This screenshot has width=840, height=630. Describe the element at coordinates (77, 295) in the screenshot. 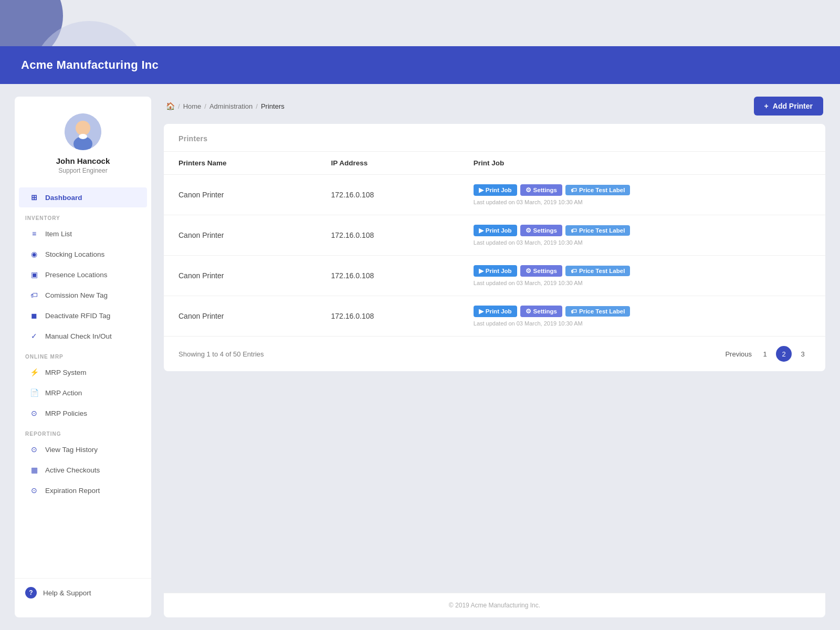

I see `sidebar-item-label: Comission New Tag` at that location.